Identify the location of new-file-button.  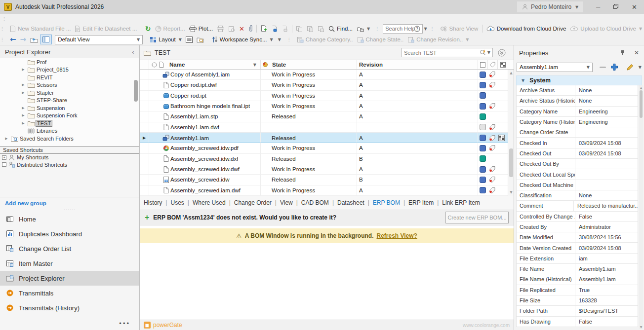
(264, 29).